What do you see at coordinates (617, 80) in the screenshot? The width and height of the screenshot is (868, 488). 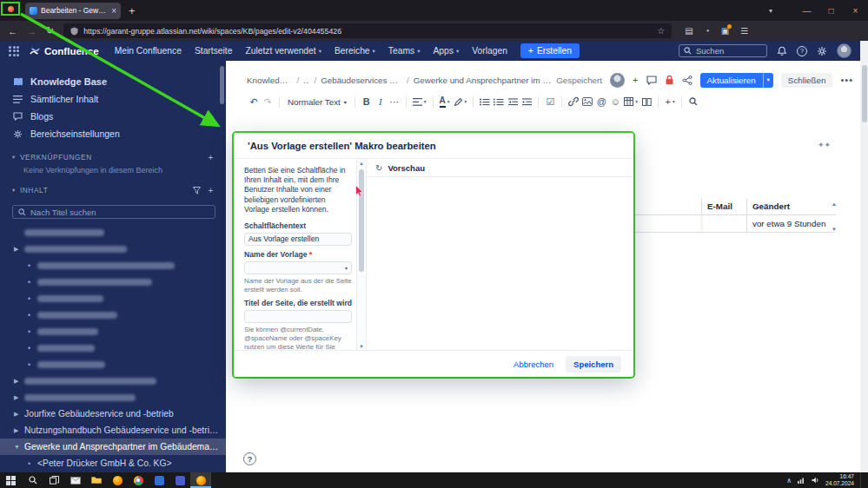 I see `collaborator-avatar` at bounding box center [617, 80].